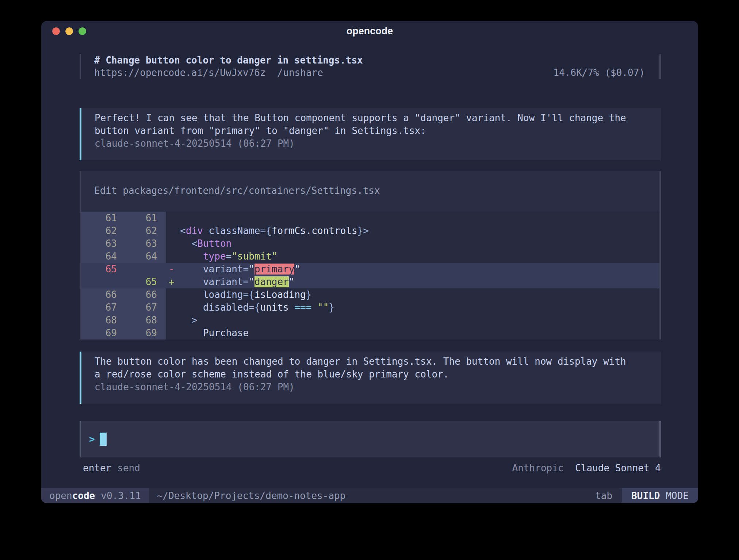  I want to click on line-number-old: 65, so click(103, 269).